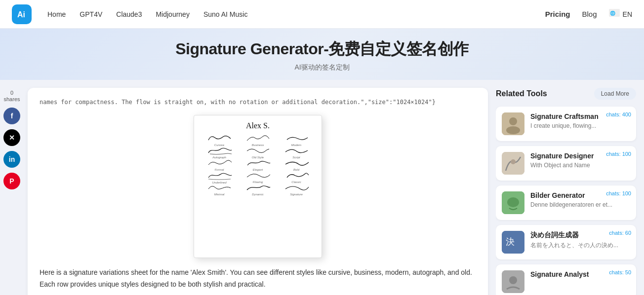  What do you see at coordinates (620, 14) in the screenshot?
I see `language-selector: 🌐 EN` at bounding box center [620, 14].